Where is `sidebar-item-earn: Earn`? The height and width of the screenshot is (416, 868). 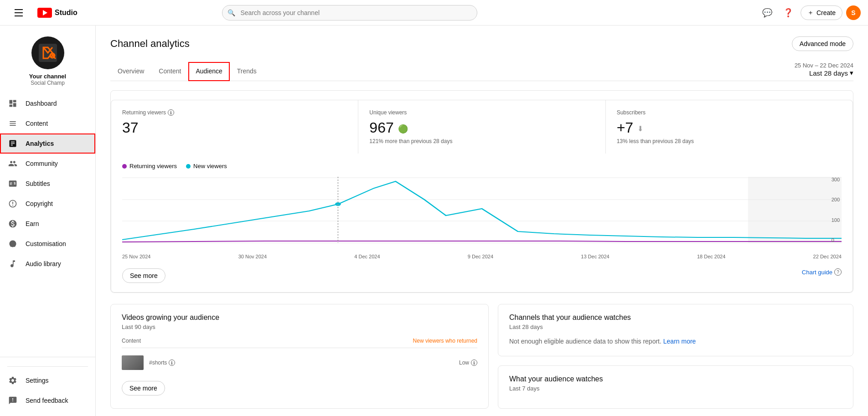 sidebar-item-earn: Earn is located at coordinates (47, 224).